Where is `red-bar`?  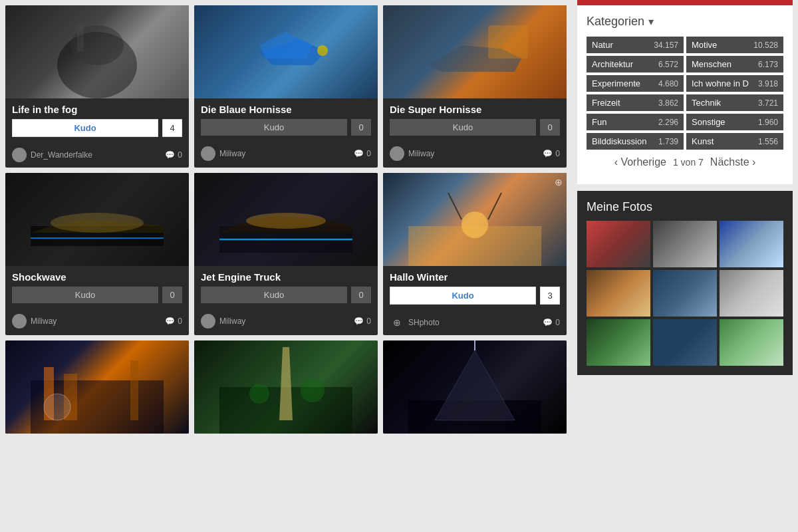 red-bar is located at coordinates (685, 3).